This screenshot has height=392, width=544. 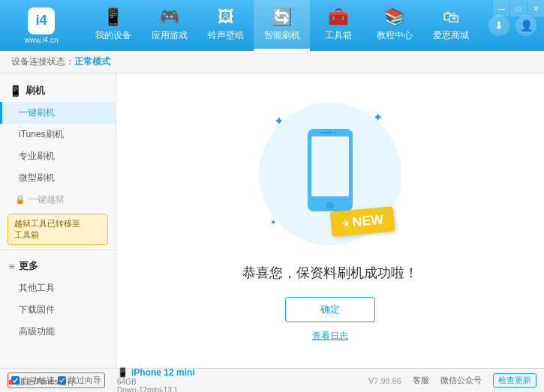 I want to click on tutorial-icon: 📚, so click(x=395, y=17).